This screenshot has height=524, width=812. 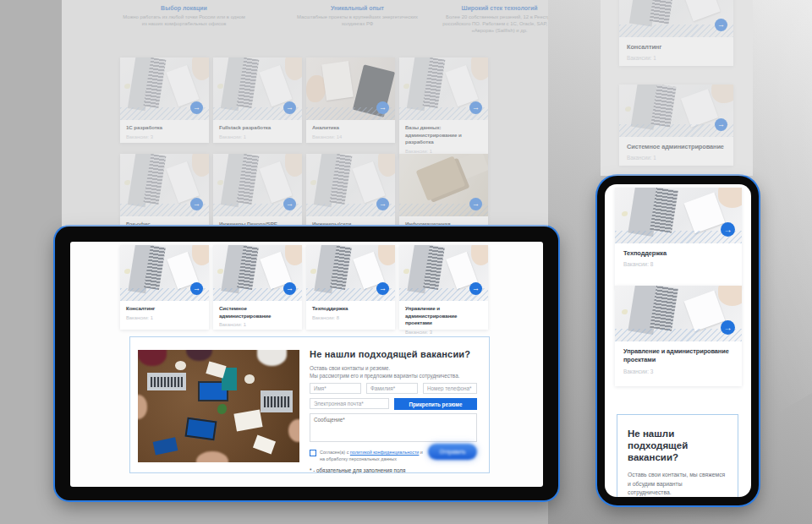 What do you see at coordinates (443, 223) in the screenshot?
I see `card-title: Информационная безопасность` at bounding box center [443, 223].